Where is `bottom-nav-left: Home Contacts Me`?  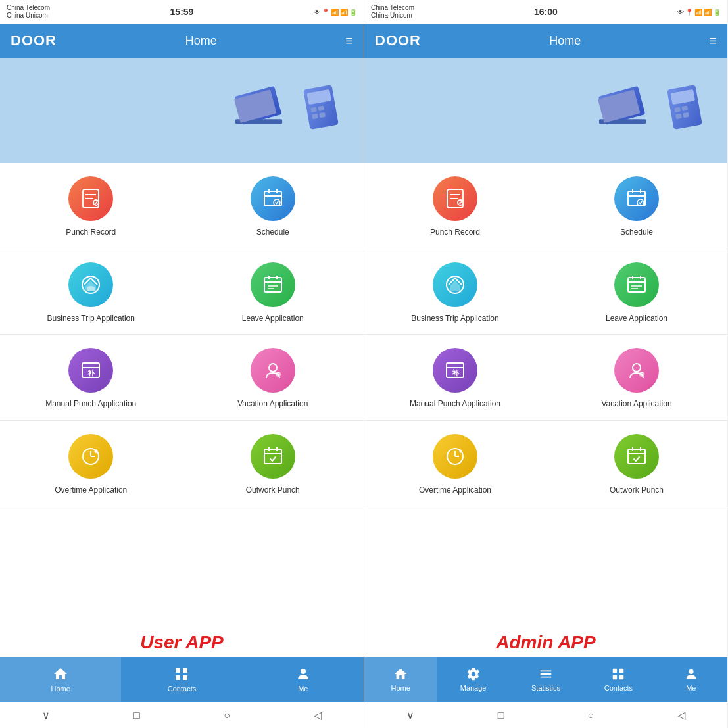
bottom-nav-left: Home Contacts Me is located at coordinates (182, 679).